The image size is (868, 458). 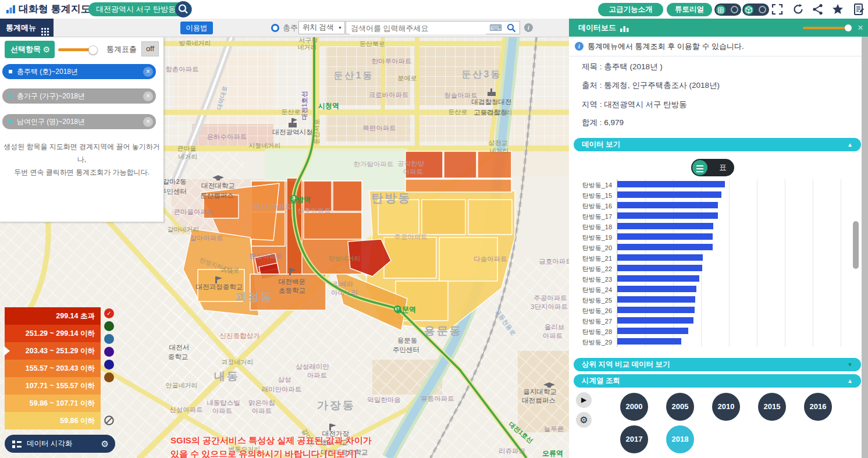 I want to click on close-icon: ×, so click(x=860, y=28).